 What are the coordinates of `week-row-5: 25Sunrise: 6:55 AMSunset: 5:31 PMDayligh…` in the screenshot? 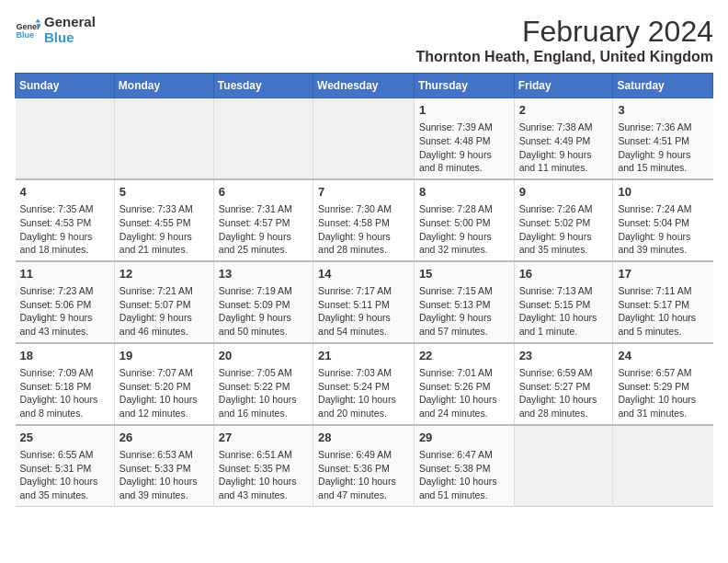 It's located at (364, 465).